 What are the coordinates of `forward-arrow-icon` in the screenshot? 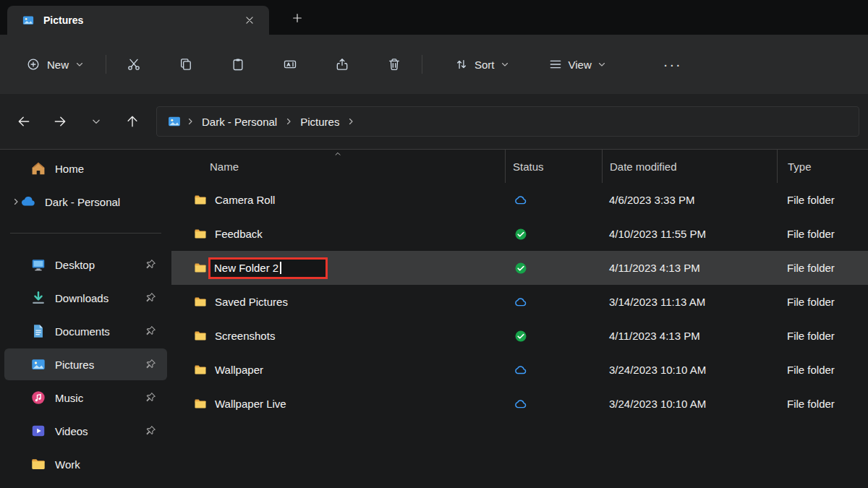 It's located at (60, 121).